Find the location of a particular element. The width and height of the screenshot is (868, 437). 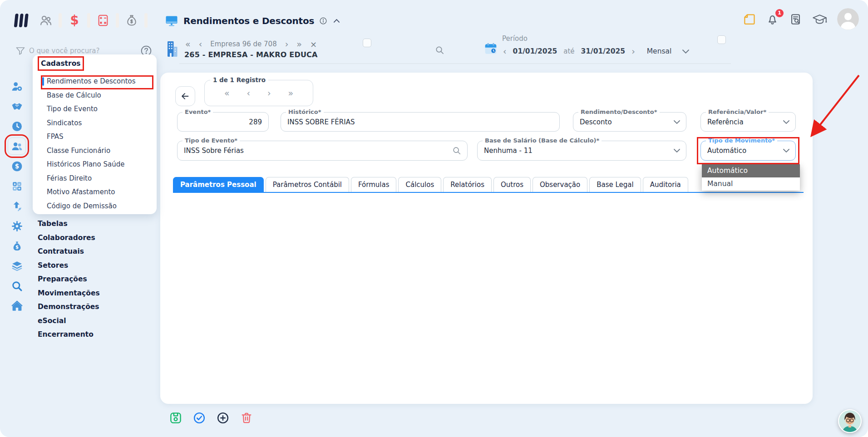

period-until-label: até is located at coordinates (569, 51).